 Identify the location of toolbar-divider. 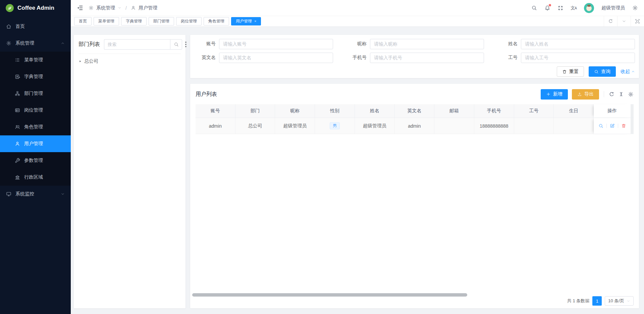
(604, 94).